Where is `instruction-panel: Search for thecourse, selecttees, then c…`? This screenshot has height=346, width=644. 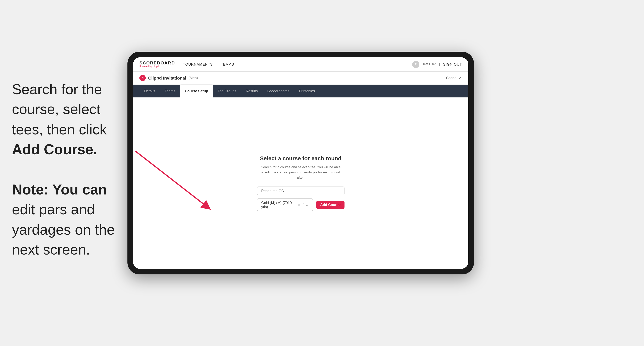 instruction-panel: Search for thecourse, selecttees, then c… is located at coordinates (68, 170).